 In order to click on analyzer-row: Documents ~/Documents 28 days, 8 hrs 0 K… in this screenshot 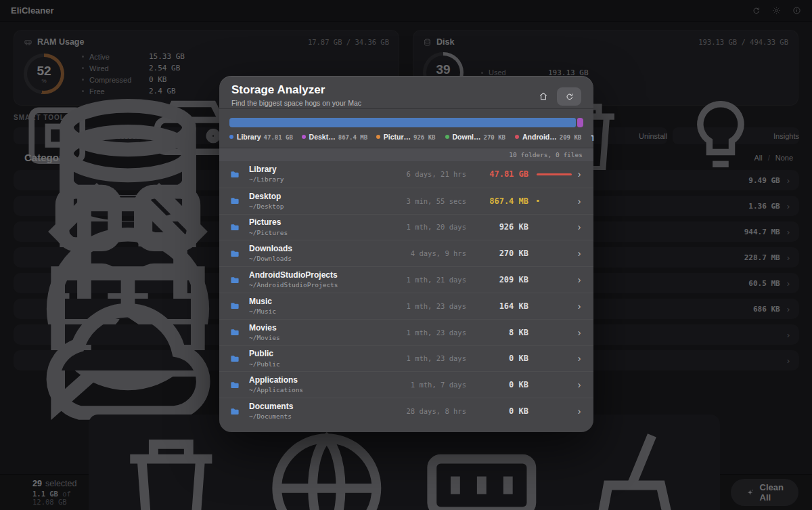, I will do `click(406, 410)`.